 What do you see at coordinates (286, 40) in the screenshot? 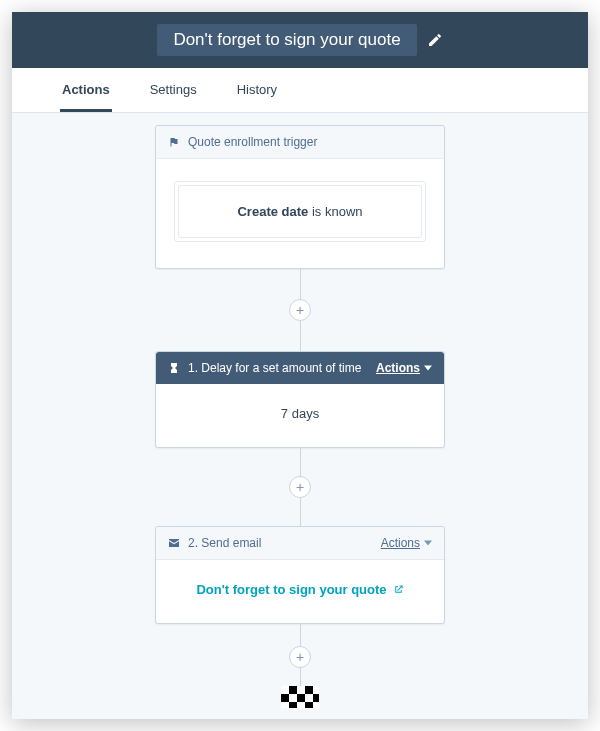
I see `workflow-title-text: Don't forget to sign your quote` at bounding box center [286, 40].